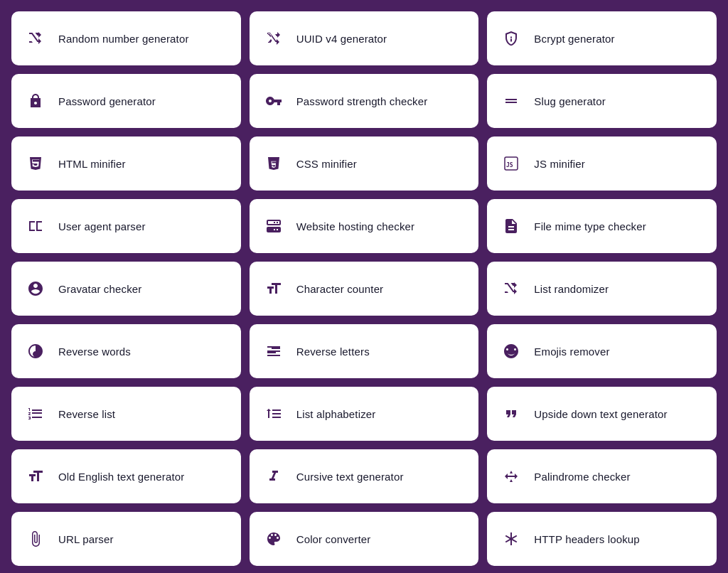 The image size is (728, 573). Describe the element at coordinates (364, 164) in the screenshot. I see `css-minifier: CSS minifier` at that location.